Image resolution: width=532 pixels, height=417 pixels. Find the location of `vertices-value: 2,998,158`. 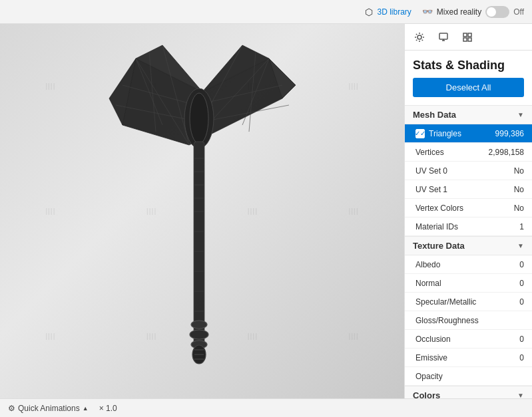

vertices-value: 2,998,158 is located at coordinates (506, 152).